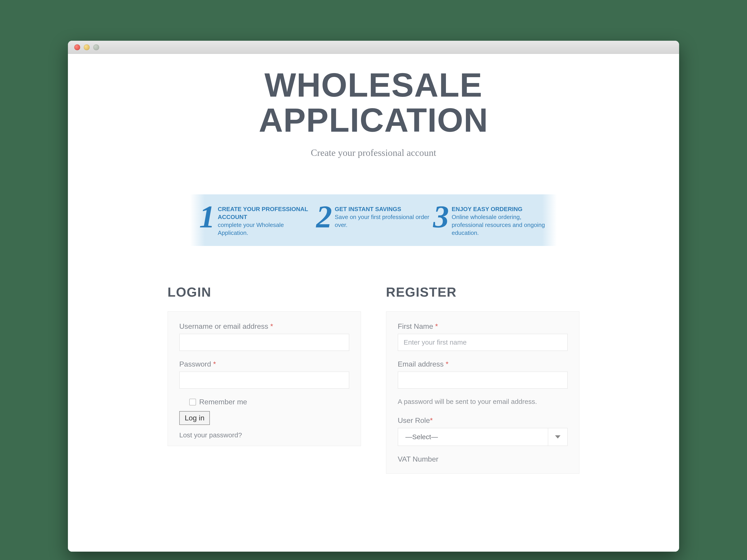  Describe the element at coordinates (483, 437) in the screenshot. I see `user-role-select: —Select—` at that location.